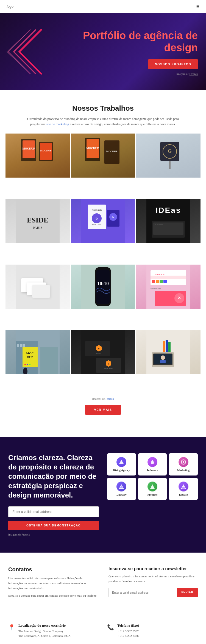 Image resolution: width=206 pixels, height=644 pixels. Describe the element at coordinates (53, 584) in the screenshot. I see `contacts-left: Contatos Use nosso formulário de contato…` at that location.